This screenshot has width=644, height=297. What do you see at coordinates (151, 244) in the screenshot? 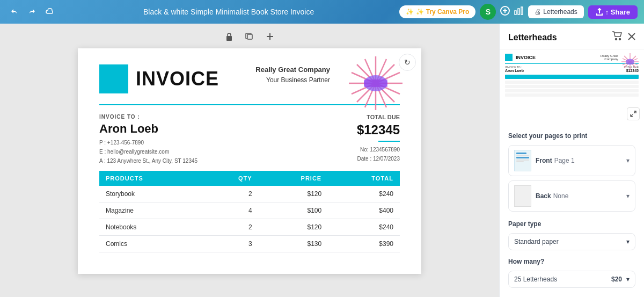
I see `product-cell: Comics` at bounding box center [151, 244].